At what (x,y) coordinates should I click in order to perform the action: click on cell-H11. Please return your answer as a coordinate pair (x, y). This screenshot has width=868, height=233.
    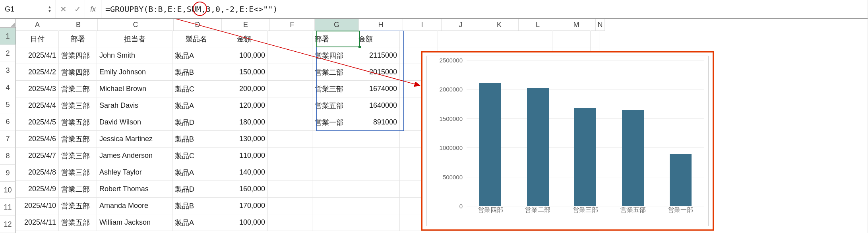
    Looking at the image, I should click on (378, 206).